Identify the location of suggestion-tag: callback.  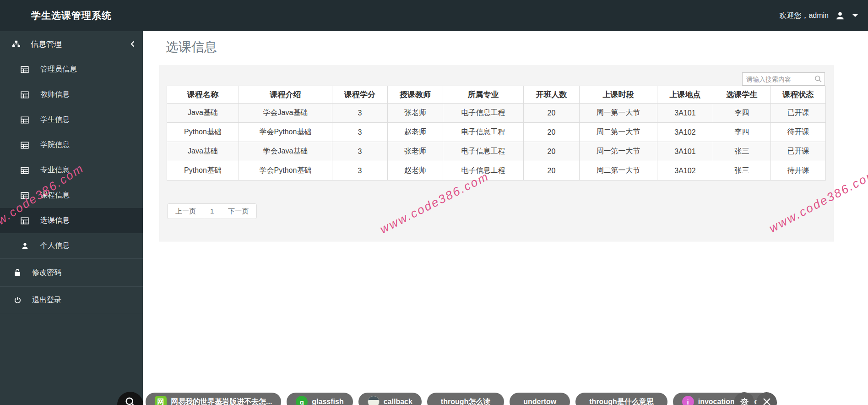
(390, 399).